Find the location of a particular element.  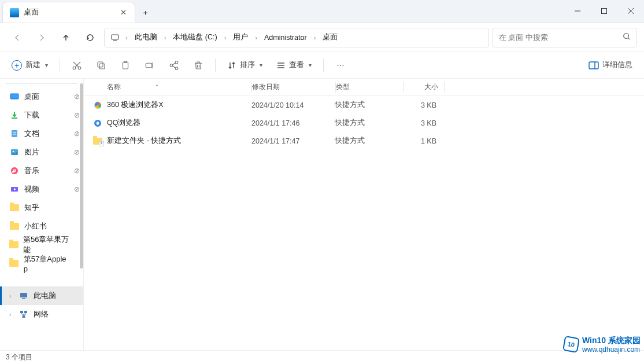

new-button: + 新建 ▾ is located at coordinates (30, 65).